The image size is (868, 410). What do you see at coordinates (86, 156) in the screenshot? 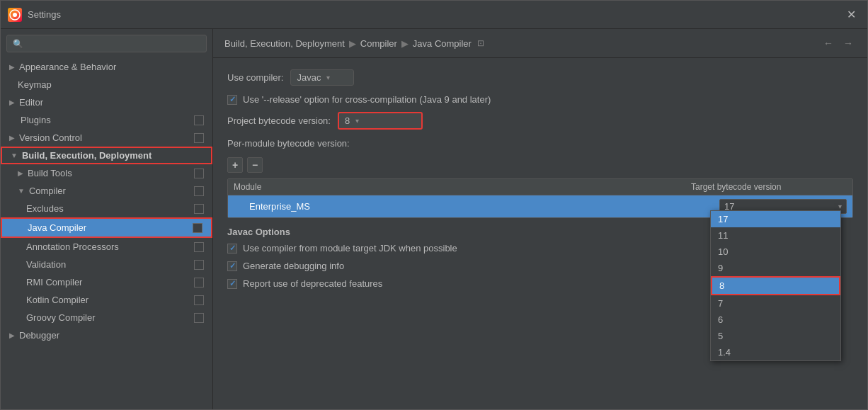
I see `sidebar-item-label: Build, Execution, Deployment` at bounding box center [86, 156].